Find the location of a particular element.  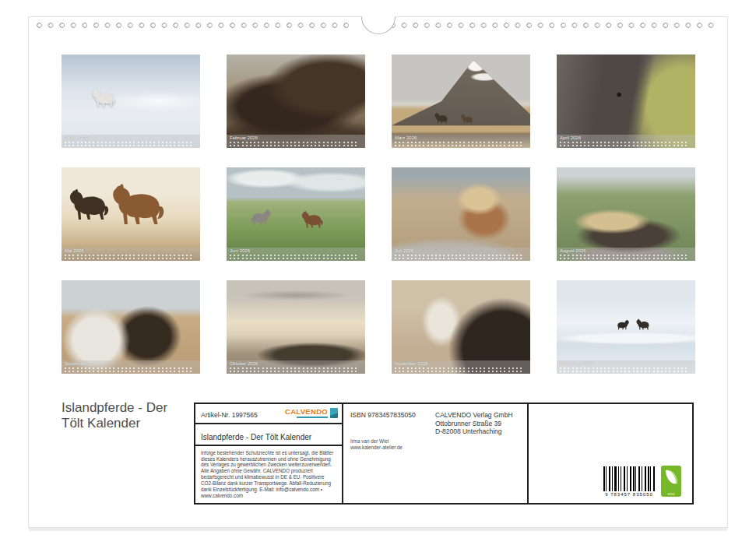

thumbnail-juni: Juni 2026 is located at coordinates (296, 214).